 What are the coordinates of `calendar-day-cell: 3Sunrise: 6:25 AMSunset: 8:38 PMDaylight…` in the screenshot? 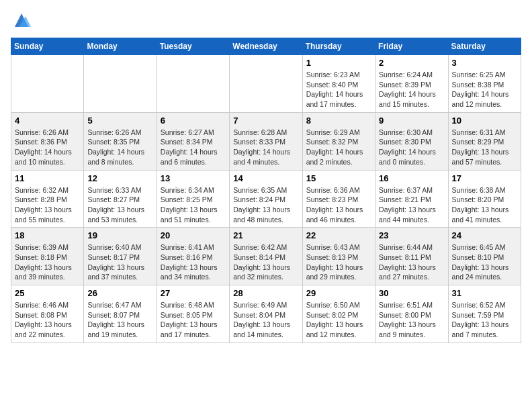 It's located at (484, 84).